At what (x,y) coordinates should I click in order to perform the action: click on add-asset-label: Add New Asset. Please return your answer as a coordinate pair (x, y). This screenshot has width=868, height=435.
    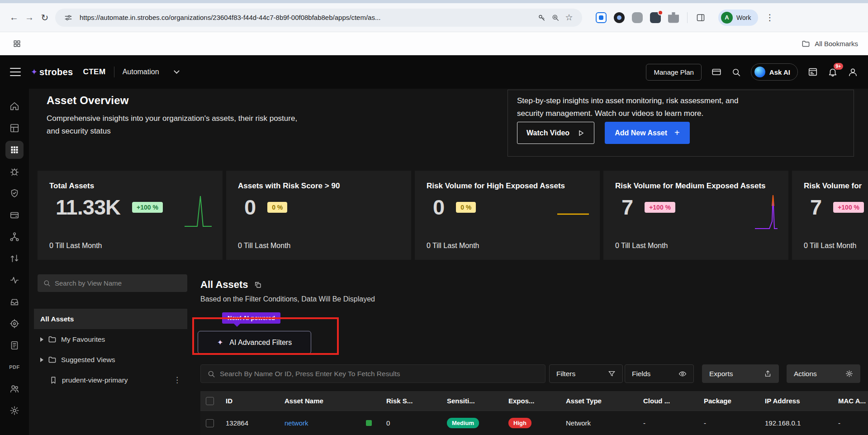
    Looking at the image, I should click on (641, 133).